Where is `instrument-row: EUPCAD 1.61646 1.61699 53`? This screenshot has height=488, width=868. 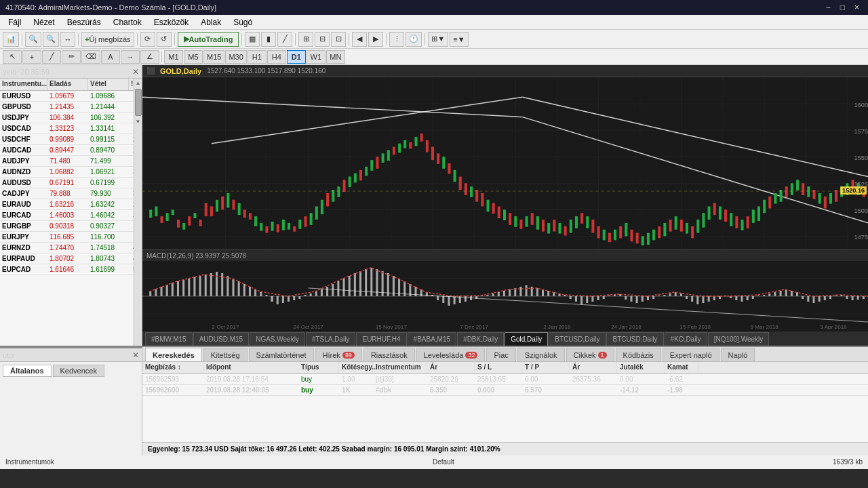
instrument-row: EUPCAD 1.61646 1.61699 53 is located at coordinates (66, 270).